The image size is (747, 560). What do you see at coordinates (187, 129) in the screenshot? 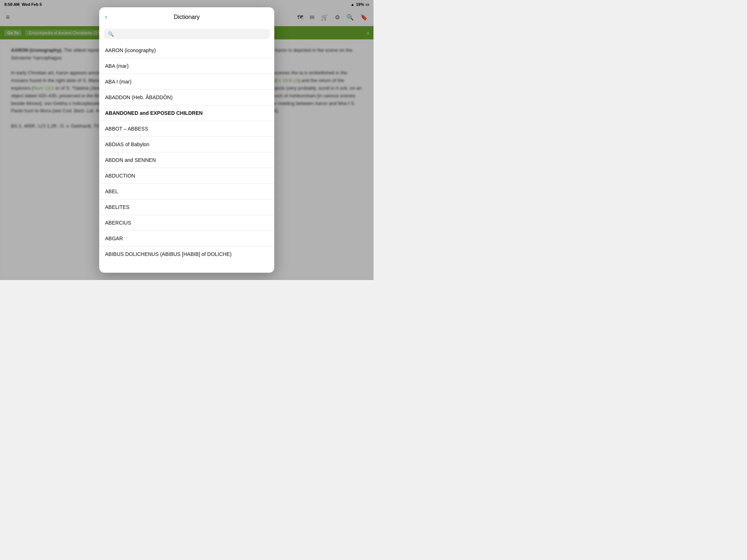
I see `dict-list-item: ABBOT – ABBESS` at bounding box center [187, 129].